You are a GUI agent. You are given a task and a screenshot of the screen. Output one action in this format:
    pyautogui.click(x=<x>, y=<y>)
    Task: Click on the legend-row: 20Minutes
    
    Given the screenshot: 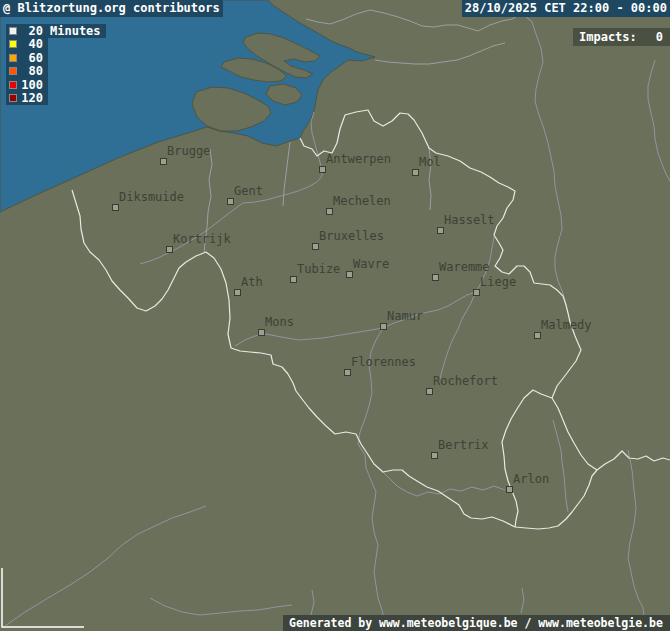 What is the action you would take?
    pyautogui.click(x=56, y=31)
    